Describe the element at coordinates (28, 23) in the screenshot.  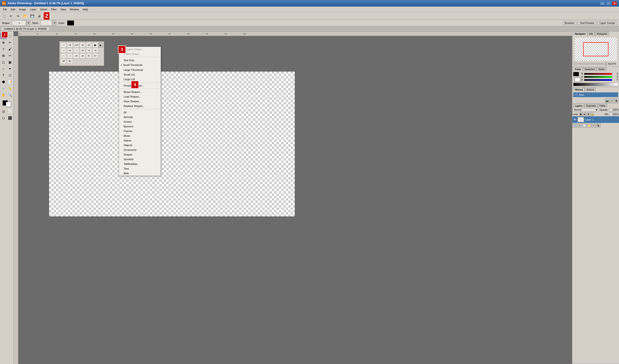
I see `shape-dropdown-arrow: ▼` at that location.